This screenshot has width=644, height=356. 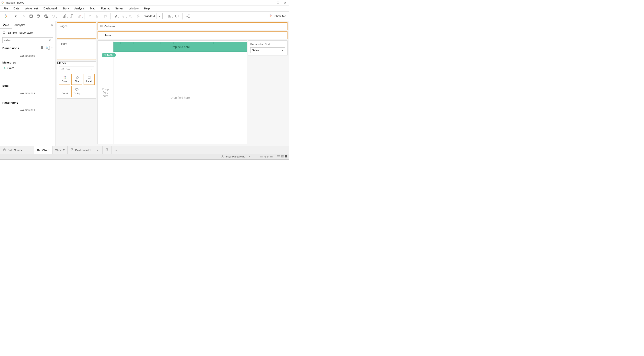 I want to click on nav-prev-icon: ◀, so click(x=265, y=156).